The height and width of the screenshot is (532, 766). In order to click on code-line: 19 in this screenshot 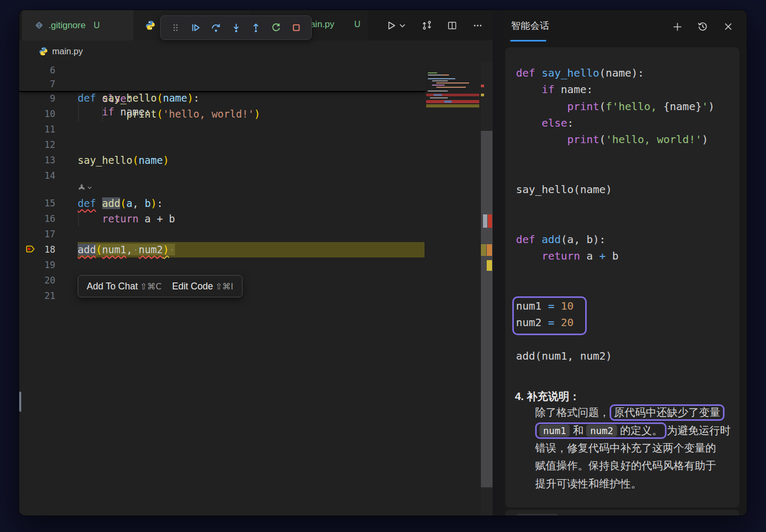, I will do `click(222, 265)`.